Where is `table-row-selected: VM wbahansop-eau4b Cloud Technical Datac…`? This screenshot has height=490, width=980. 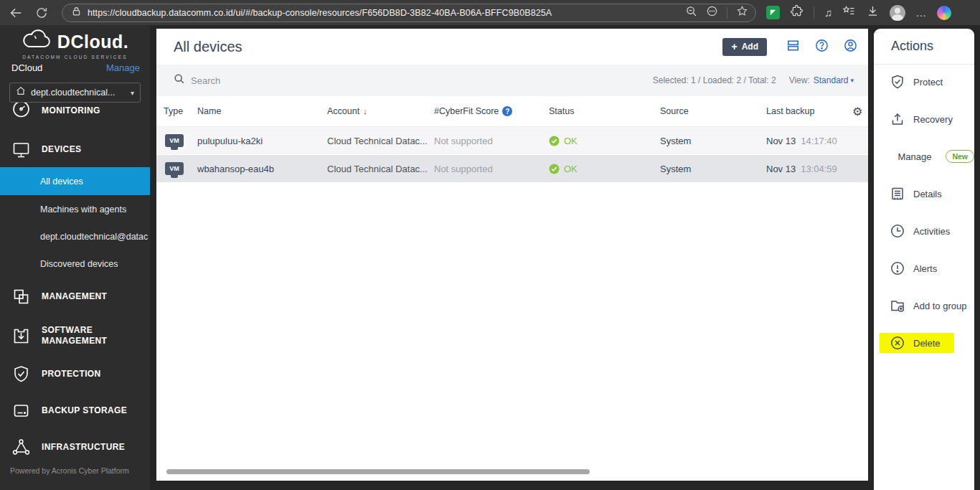 table-row-selected: VM wbahansop-eau4b Cloud Technical Datac… is located at coordinates (512, 169).